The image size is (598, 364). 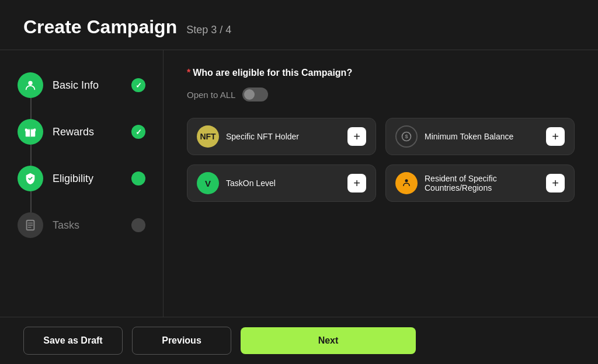 I want to click on sidebar-label-tasks: Tasks, so click(x=66, y=225).